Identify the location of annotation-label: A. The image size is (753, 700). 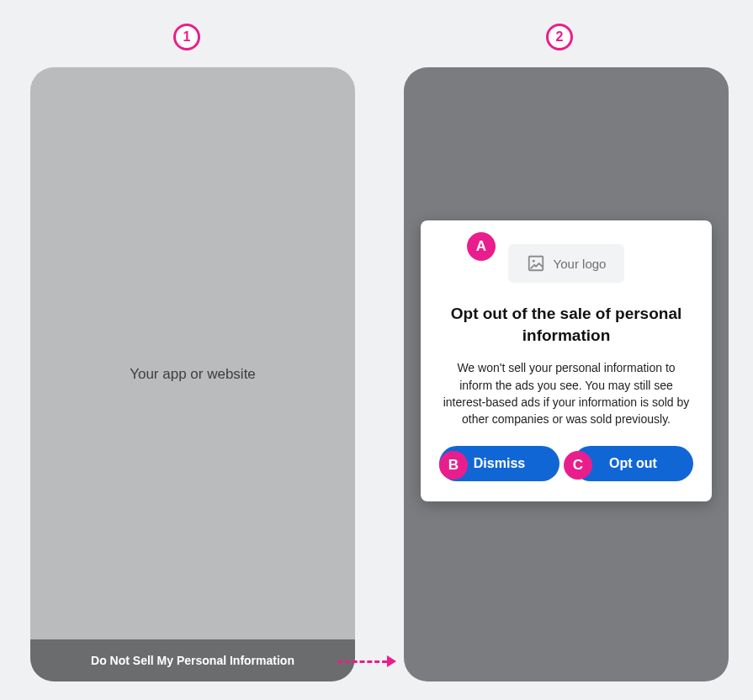
(481, 247).